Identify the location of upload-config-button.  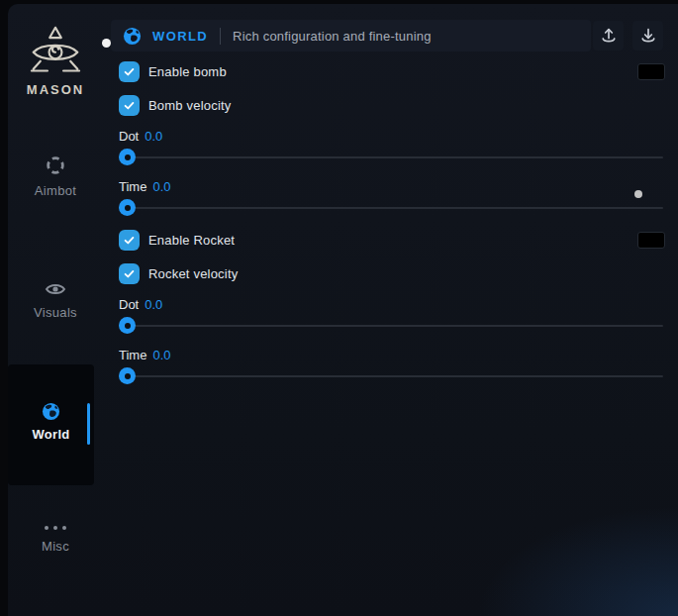
(608, 36).